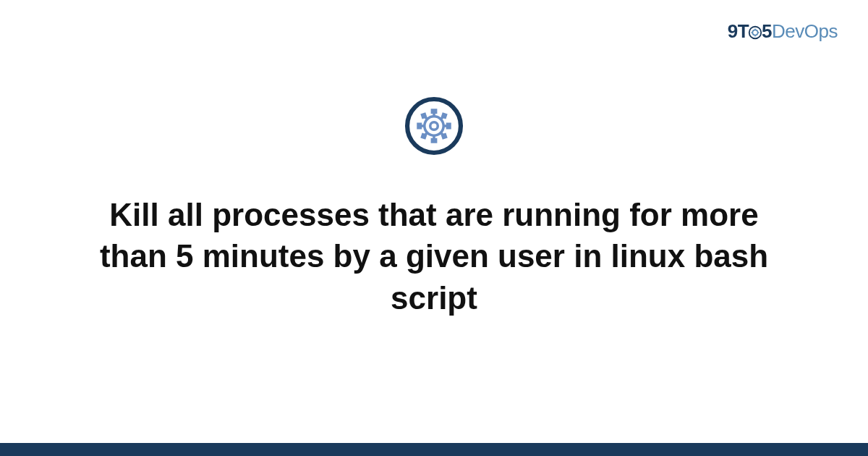 Image resolution: width=868 pixels, height=456 pixels. I want to click on site-logo: 9T5DevOps, so click(783, 32).